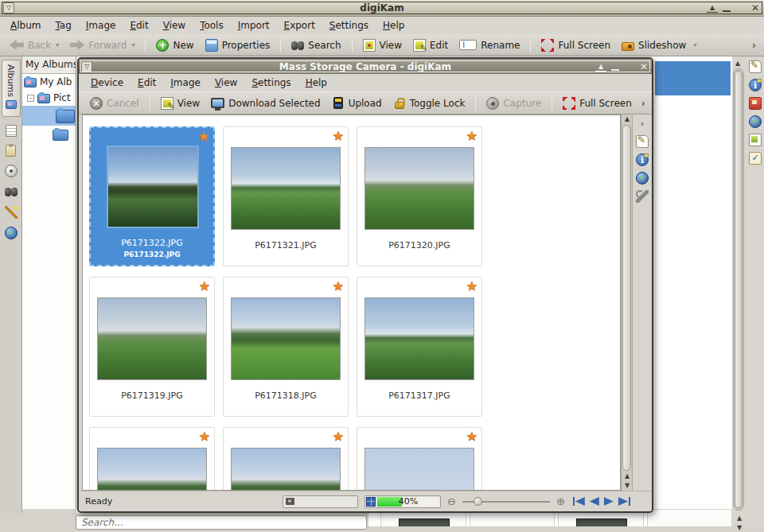 The width and height of the screenshot is (764, 532). I want to click on wrench-icon, so click(642, 196).